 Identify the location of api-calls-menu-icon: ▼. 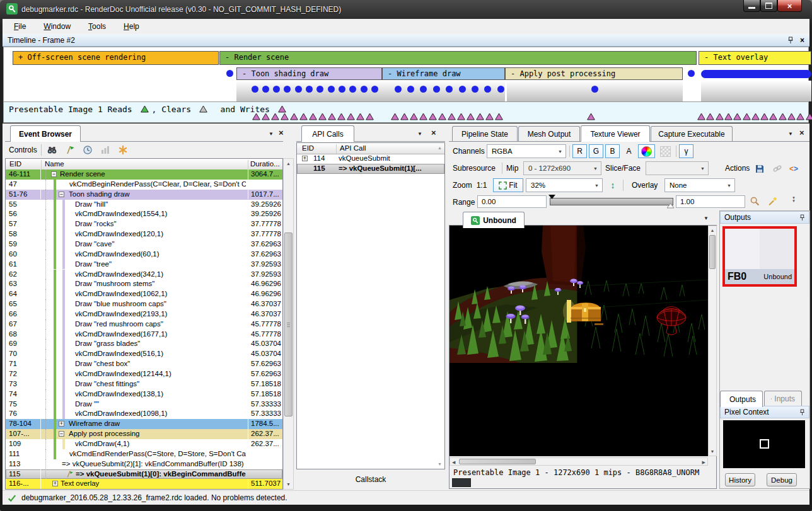
(420, 134).